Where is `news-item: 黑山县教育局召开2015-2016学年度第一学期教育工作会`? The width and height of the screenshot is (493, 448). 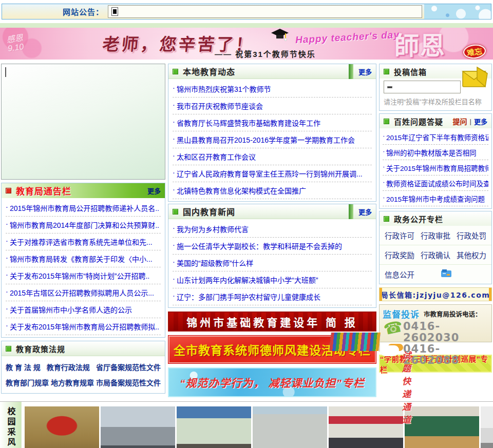 news-item: 黑山县教育局召开2015-2016学年度第一学期教育工作会 is located at coordinates (272, 140).